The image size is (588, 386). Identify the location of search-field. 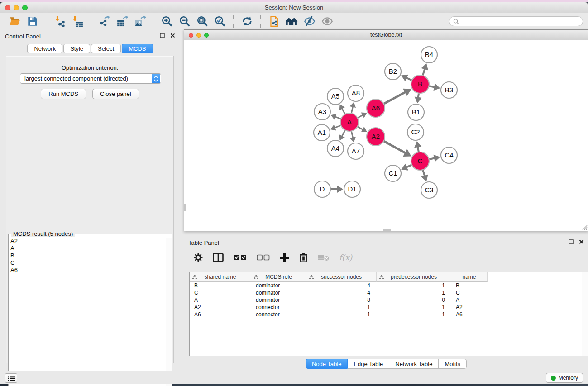
(516, 21).